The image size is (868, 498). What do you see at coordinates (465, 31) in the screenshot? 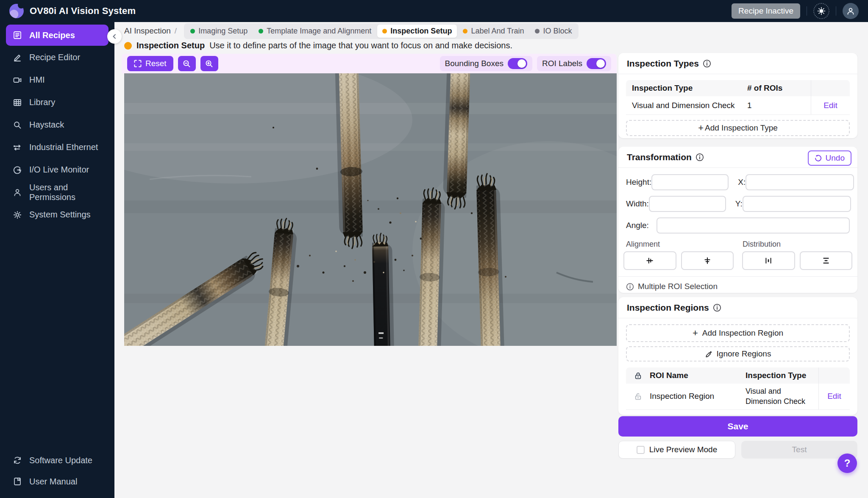
I see `tab-status-dot` at bounding box center [465, 31].